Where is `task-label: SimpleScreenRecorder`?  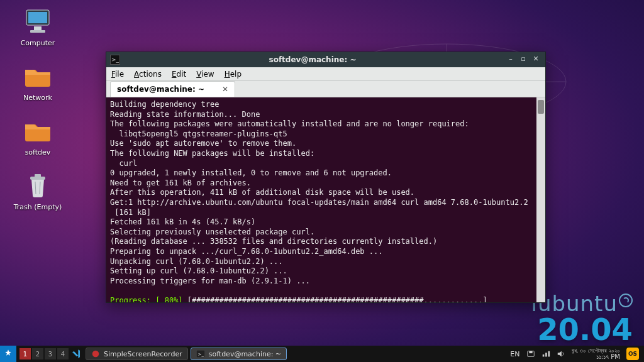 task-label: SimpleScreenRecorder is located at coordinates (143, 354).